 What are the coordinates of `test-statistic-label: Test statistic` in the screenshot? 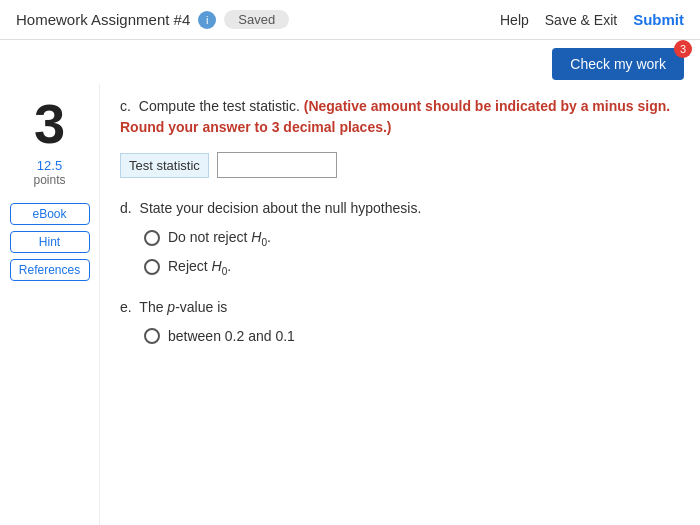 It's located at (164, 166).